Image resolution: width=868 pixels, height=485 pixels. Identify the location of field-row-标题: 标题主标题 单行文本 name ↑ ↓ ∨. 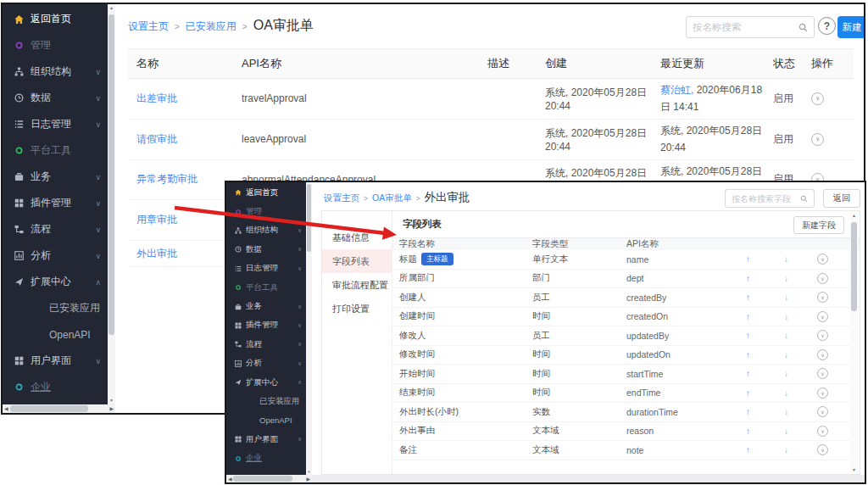
(626, 259).